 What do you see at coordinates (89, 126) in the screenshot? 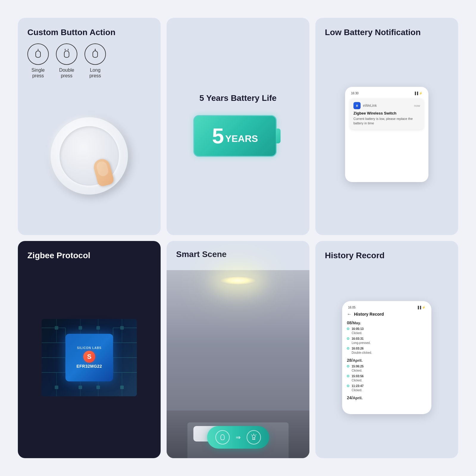
I see `card-button-action: Custom Button Action Singlepress` at bounding box center [89, 126].